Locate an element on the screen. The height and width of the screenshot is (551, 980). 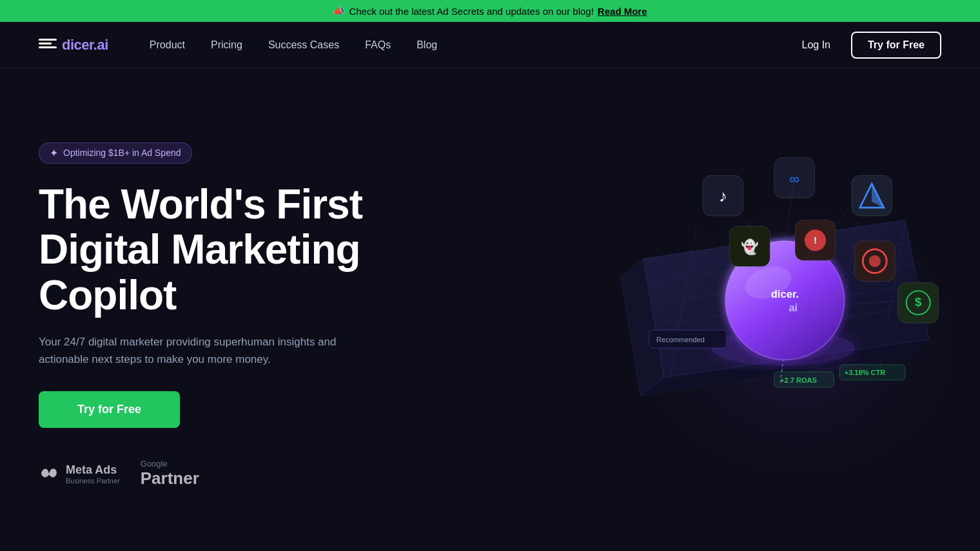
navbar: dicer.ai Product Pricing Success Cases F… is located at coordinates (490, 45).